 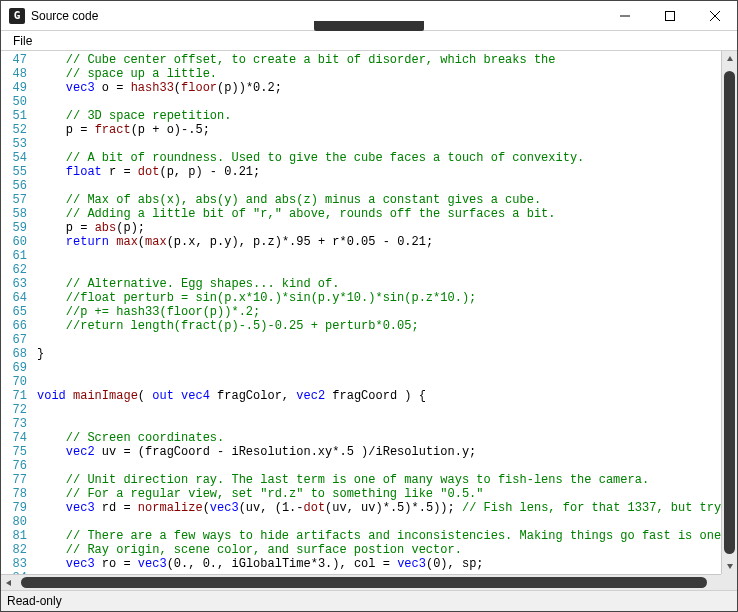 I want to click on status-bar: Read-only, so click(x=369, y=601).